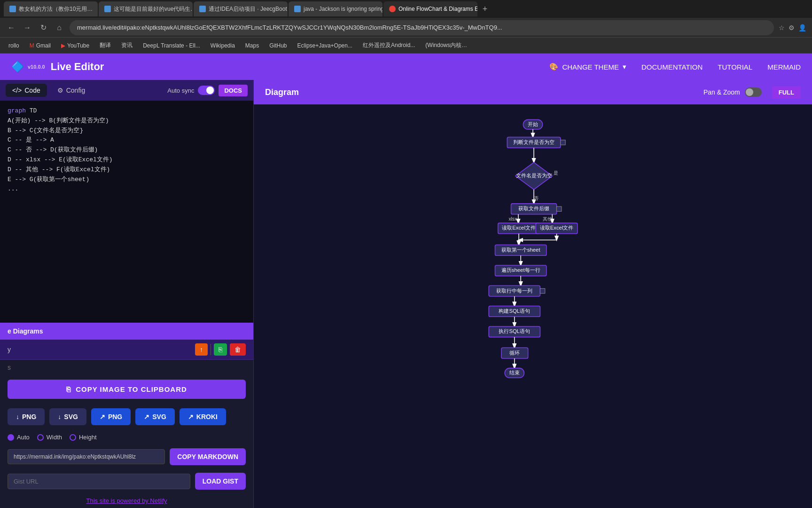 This screenshot has width=812, height=508. What do you see at coordinates (132, 389) in the screenshot?
I see `copy-image-label: COPY IMAGE TO CLIPBOARD` at bounding box center [132, 389].